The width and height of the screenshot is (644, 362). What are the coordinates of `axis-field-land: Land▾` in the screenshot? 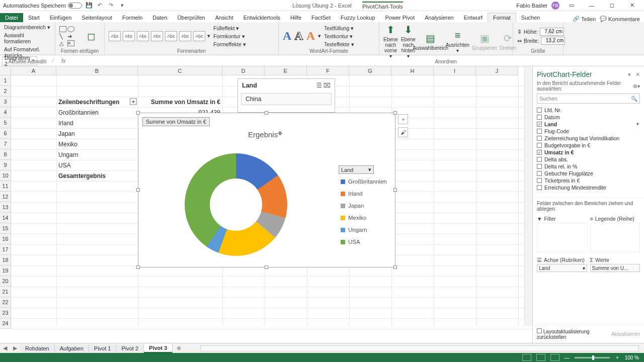 It's located at (562, 268).